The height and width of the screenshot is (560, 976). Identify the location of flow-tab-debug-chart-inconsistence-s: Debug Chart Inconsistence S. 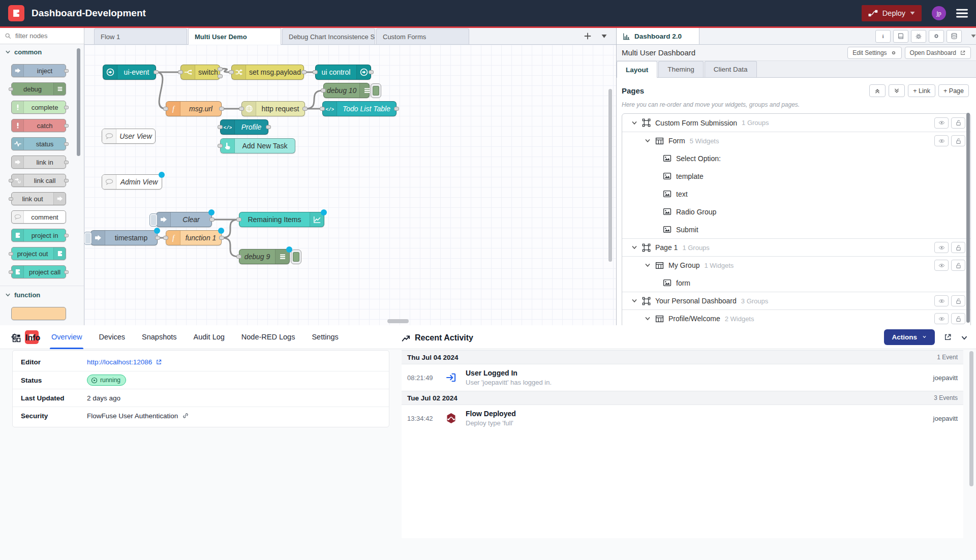
(328, 37).